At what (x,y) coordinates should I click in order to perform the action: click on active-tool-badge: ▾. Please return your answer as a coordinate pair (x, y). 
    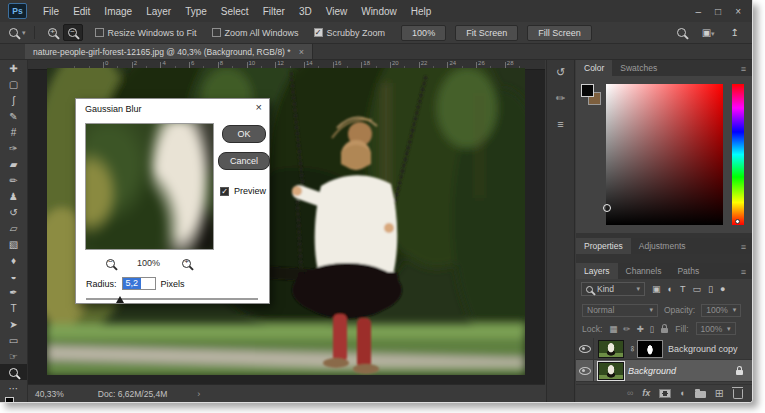
    Looking at the image, I should click on (18, 32).